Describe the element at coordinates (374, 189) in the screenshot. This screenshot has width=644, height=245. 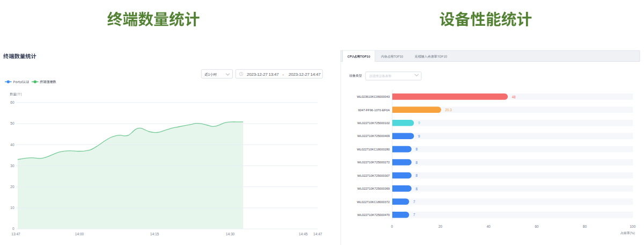
I see `svg-text: WL022710K725000369` at that location.